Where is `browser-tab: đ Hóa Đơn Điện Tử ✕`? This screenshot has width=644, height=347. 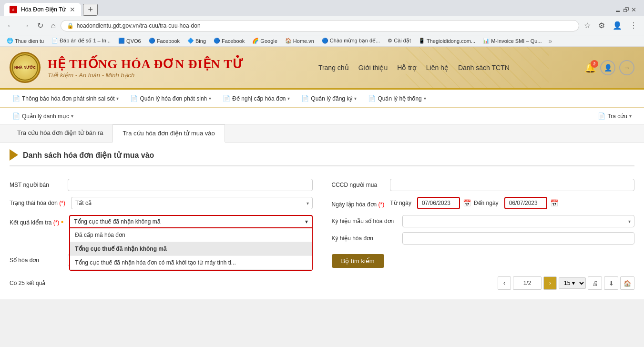
browser-tab: đ Hóa Đơn Điện Tử ✕ is located at coordinates (42, 10).